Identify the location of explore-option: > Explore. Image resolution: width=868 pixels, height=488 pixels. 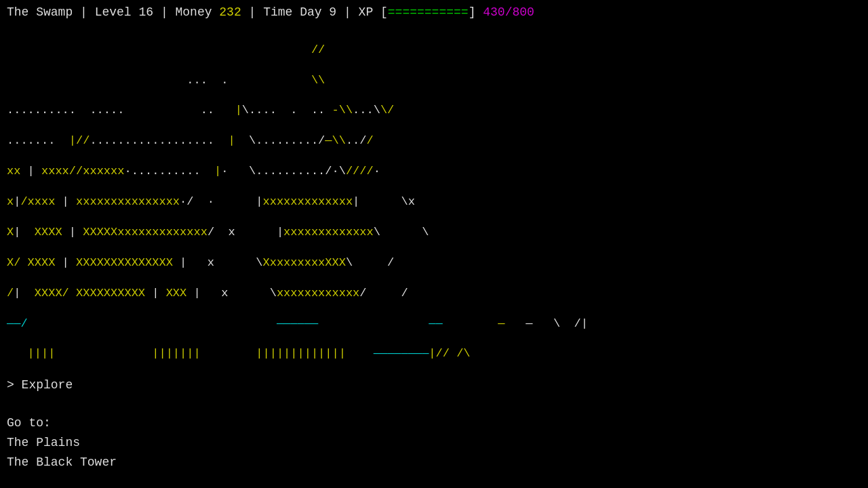
(434, 385).